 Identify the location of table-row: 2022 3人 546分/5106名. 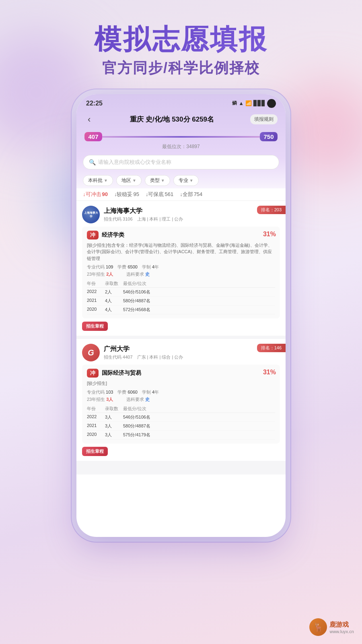
(181, 417).